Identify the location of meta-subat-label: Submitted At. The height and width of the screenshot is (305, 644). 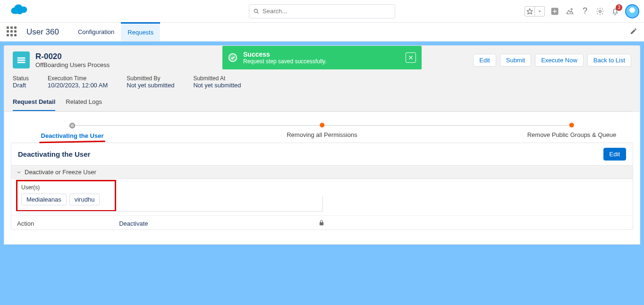
(217, 78).